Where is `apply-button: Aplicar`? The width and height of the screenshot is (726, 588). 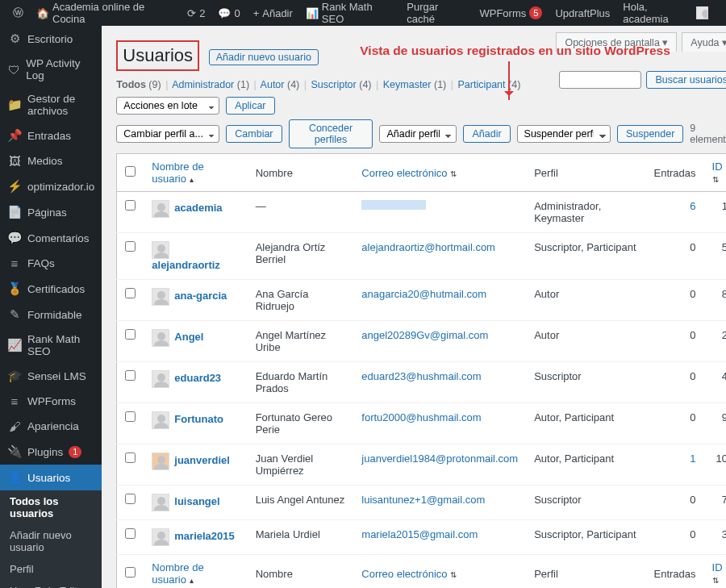 apply-button: Aplicar is located at coordinates (250, 106).